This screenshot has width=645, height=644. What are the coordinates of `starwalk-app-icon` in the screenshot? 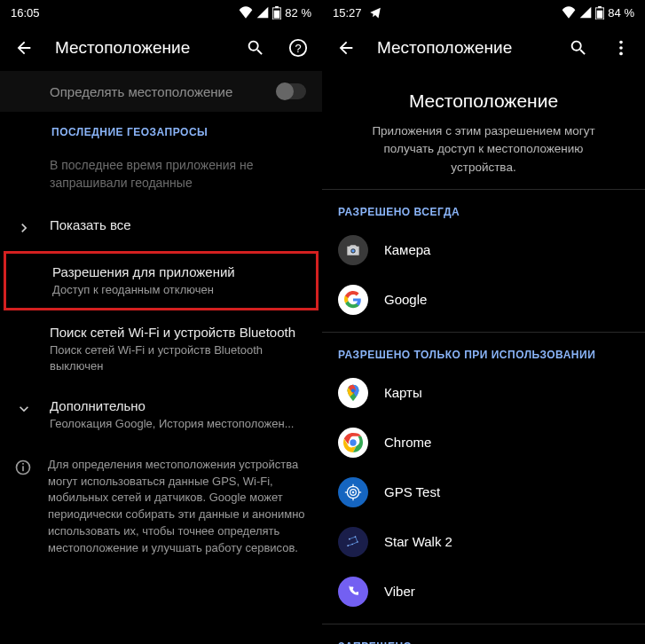 It's located at (353, 542).